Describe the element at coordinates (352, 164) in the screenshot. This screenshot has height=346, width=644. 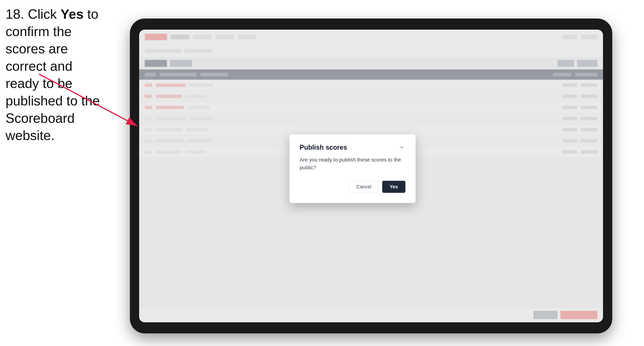
I see `modal-body-text: Are you ready to publish these scores to…` at that location.